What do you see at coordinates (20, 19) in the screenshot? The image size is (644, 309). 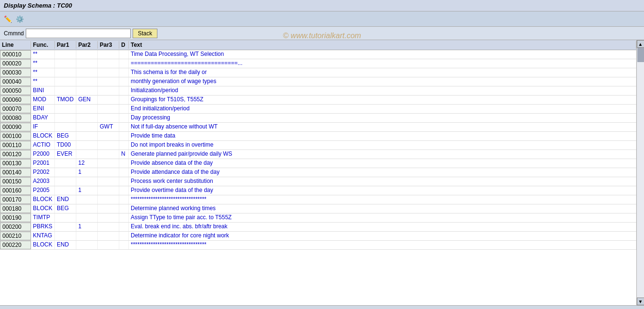 I see `settings-icon: ⚙️` at bounding box center [20, 19].